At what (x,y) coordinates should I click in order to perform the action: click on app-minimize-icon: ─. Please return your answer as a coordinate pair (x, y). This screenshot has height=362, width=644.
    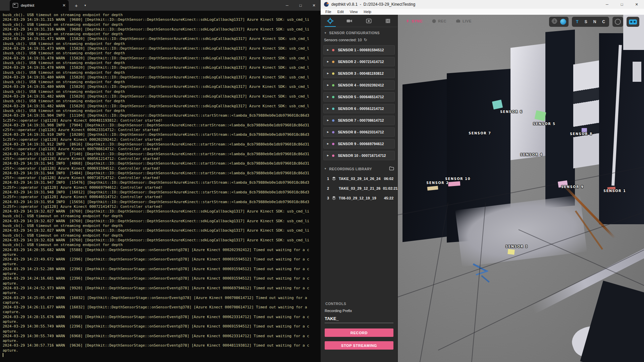
    Looking at the image, I should click on (607, 4).